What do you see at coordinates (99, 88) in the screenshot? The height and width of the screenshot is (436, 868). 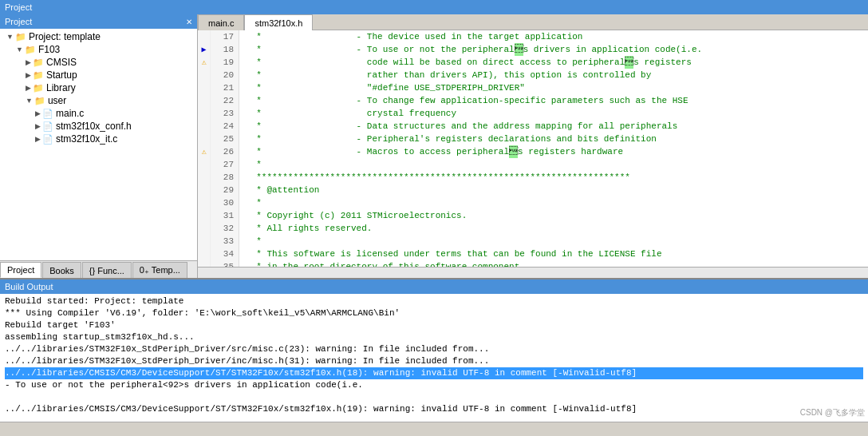 I see `tree-item-library: ▶📁Library` at bounding box center [99, 88].